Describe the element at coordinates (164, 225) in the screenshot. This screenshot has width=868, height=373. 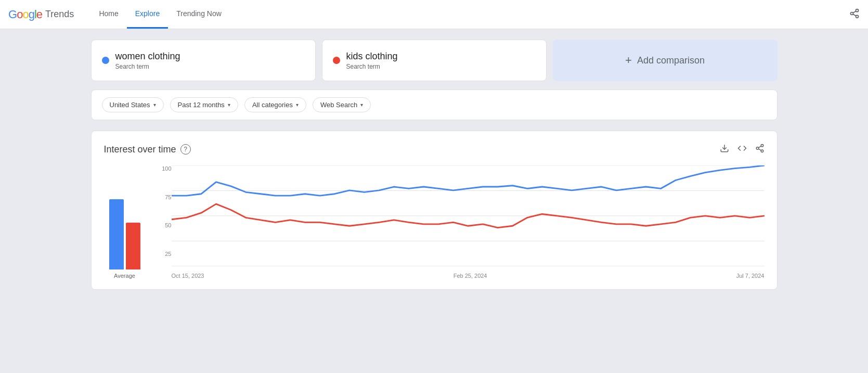
I see `y-label-50: 50` at that location.